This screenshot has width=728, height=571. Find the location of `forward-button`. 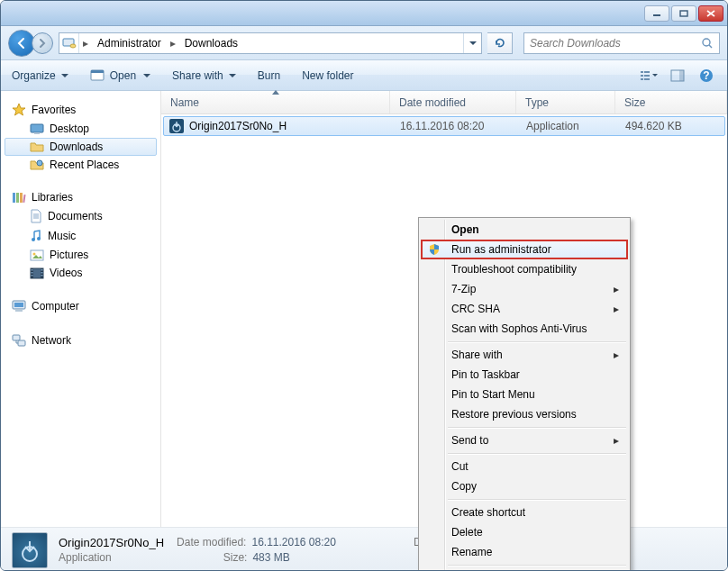

forward-button is located at coordinates (42, 43).